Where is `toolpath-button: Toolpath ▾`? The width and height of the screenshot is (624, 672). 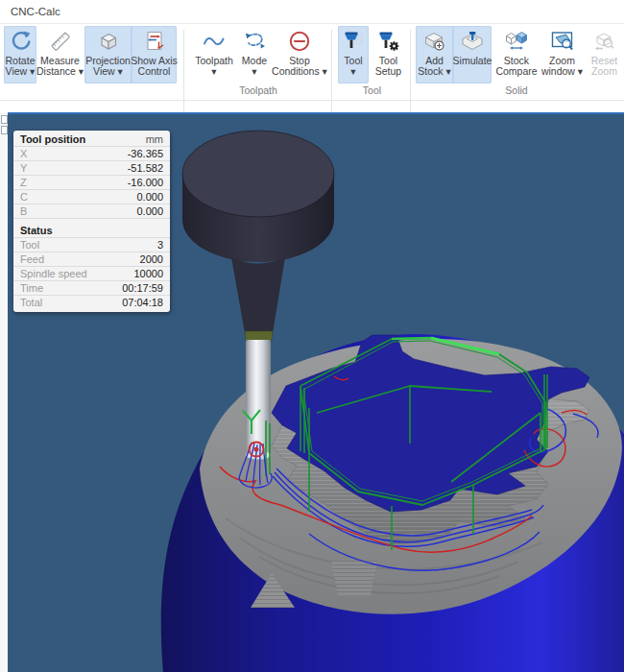 toolpath-button: Toolpath ▾ is located at coordinates (214, 55).